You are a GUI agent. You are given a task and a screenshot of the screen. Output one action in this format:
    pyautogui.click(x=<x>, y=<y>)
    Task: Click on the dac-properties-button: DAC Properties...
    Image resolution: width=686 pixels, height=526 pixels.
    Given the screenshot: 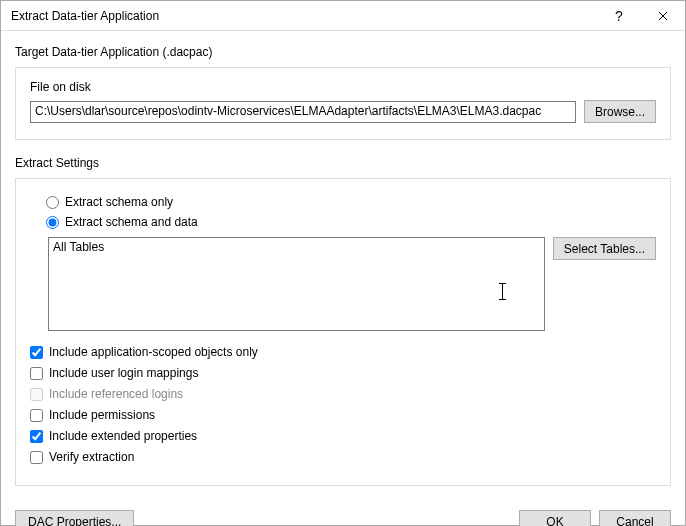 What is the action you would take?
    pyautogui.click(x=74, y=518)
    